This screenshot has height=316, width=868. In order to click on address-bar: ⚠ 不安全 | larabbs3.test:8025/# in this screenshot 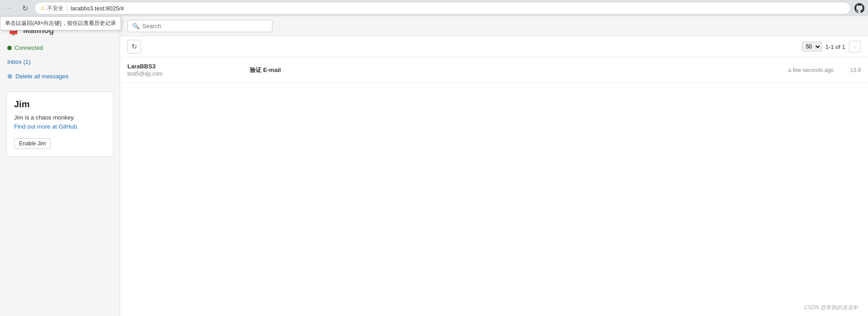, I will do `click(442, 8)`.